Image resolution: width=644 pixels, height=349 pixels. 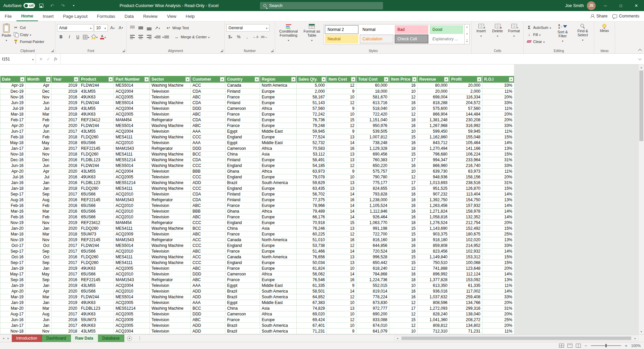 What do you see at coordinates (312, 211) in the screenshot?
I see `cell: 79,489` at bounding box center [312, 211].